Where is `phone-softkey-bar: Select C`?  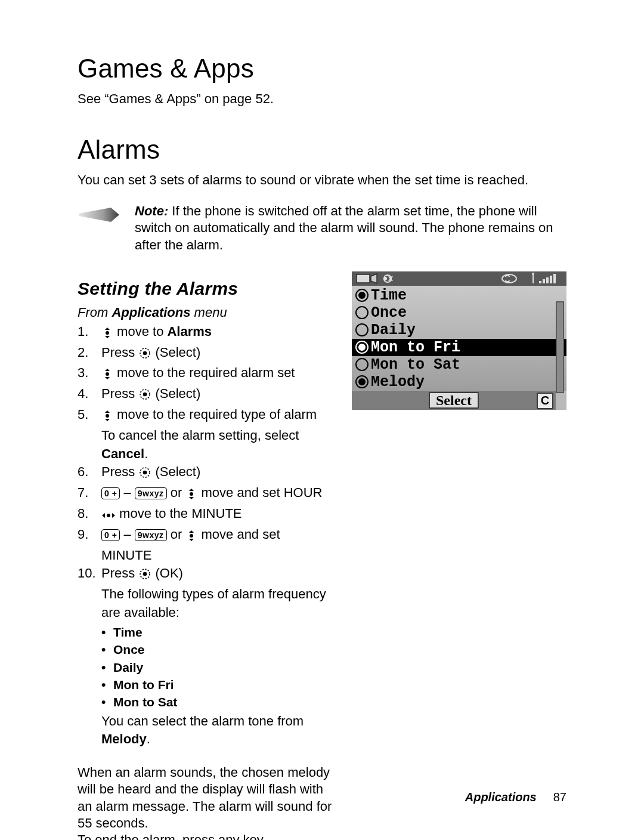 phone-softkey-bar: Select C is located at coordinates (454, 400).